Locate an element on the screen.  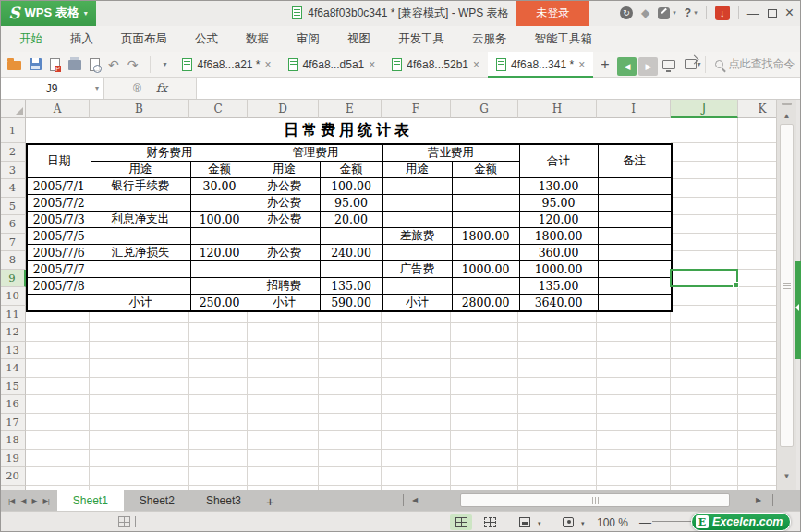
cell: 20.00 is located at coordinates (351, 220).